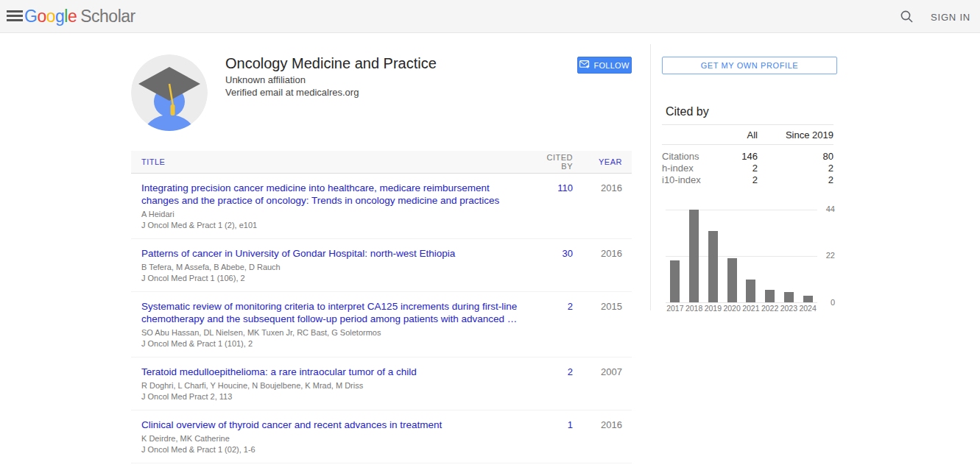 The width and height of the screenshot is (980, 473). Describe the element at coordinates (381, 325) in the screenshot. I see `table-row: Systematic review of monitoring criteria…` at that location.